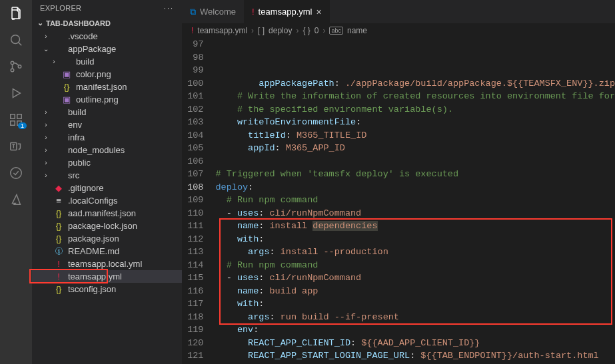 This screenshot has height=364, width=615. What do you see at coordinates (415, 122) in the screenshot?
I see `code-line-100: writeToEnvironmentFile:` at bounding box center [415, 122].